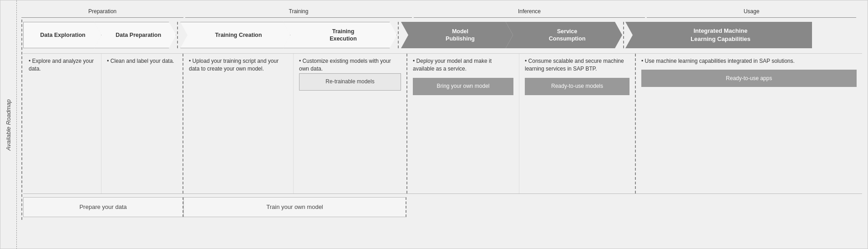 Image resolution: width=868 pixels, height=249 pixels. I want to click on roadmap-label-container: Available Roadmap, so click(9, 125).